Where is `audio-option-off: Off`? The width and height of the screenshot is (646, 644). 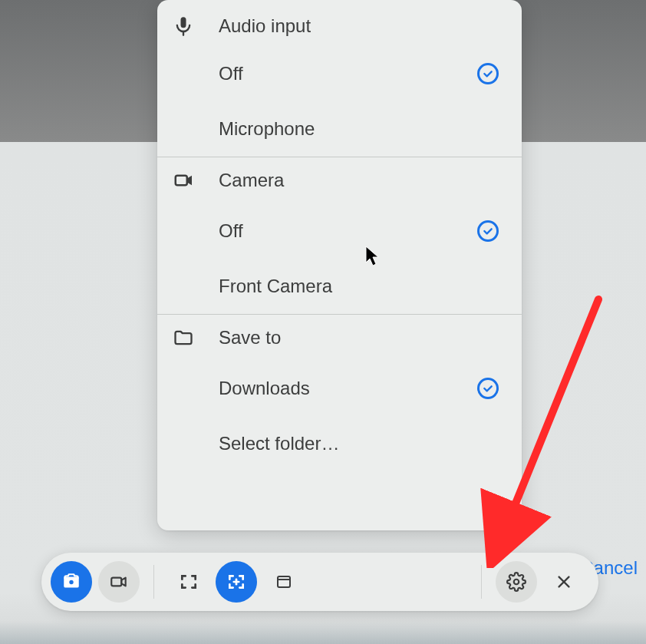 audio-option-off: Off is located at coordinates (339, 74).